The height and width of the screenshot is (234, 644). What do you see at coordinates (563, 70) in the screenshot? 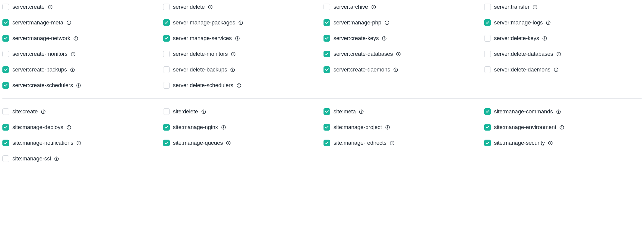
I see `permission-item: server:delete-daemons` at bounding box center [563, 70].